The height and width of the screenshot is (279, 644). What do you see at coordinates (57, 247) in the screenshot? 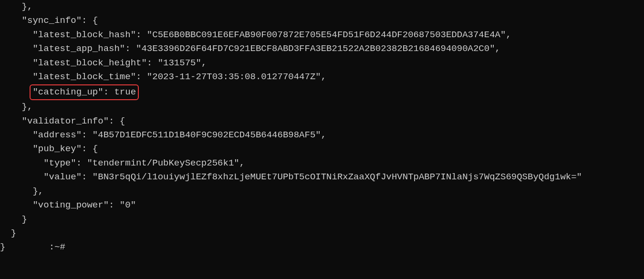
I see `shell-prompt: :~#` at bounding box center [57, 247].